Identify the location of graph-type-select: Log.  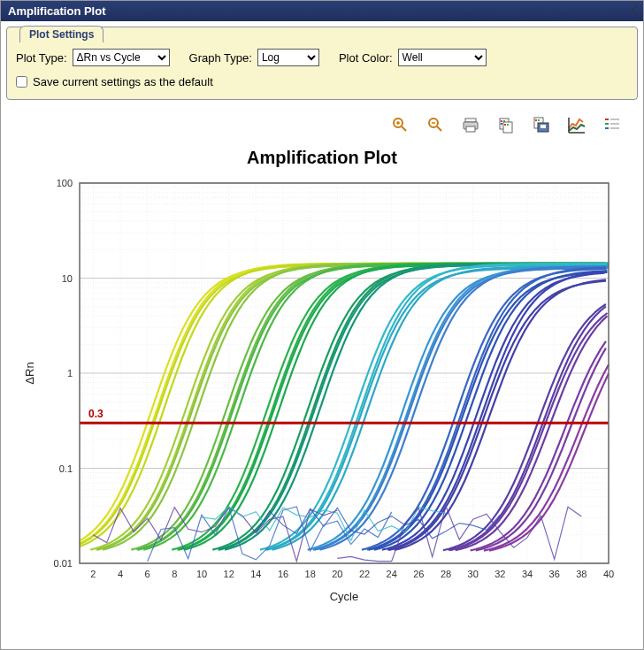
(288, 57).